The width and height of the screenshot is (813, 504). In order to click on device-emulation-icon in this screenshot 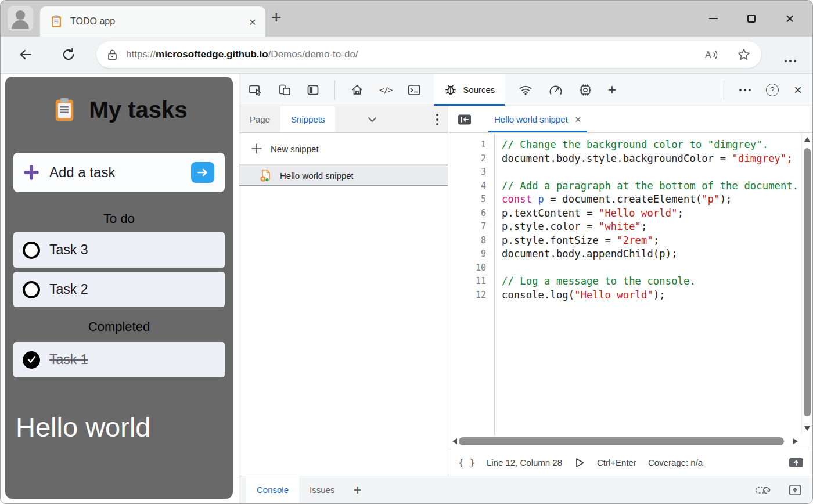, I will do `click(285, 90)`.